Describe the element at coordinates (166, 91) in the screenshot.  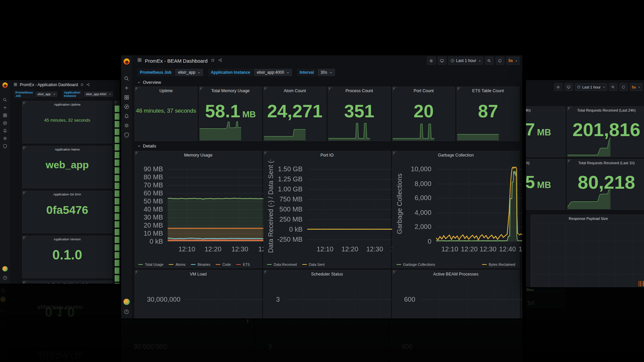
I see `panel-title: Uptime` at that location.